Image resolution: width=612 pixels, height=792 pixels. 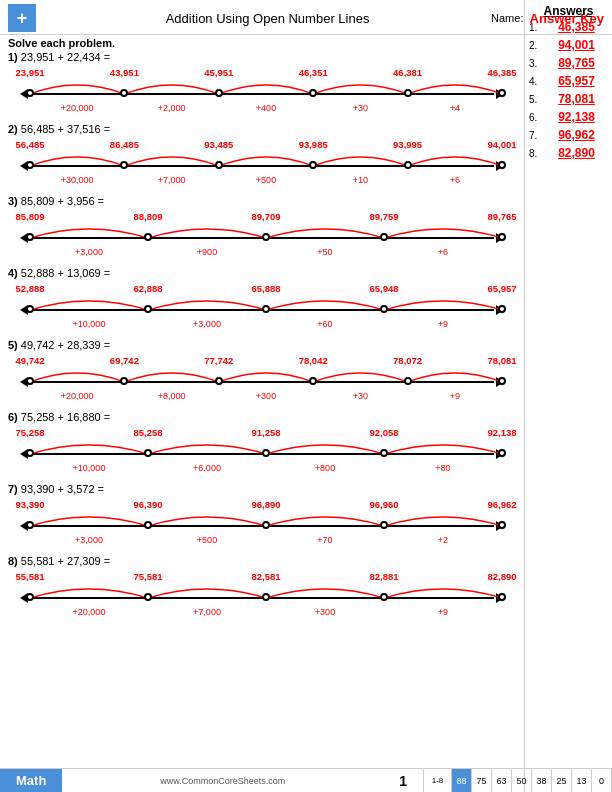 What do you see at coordinates (325, 468) in the screenshot?
I see `jump-label: +800` at bounding box center [325, 468].